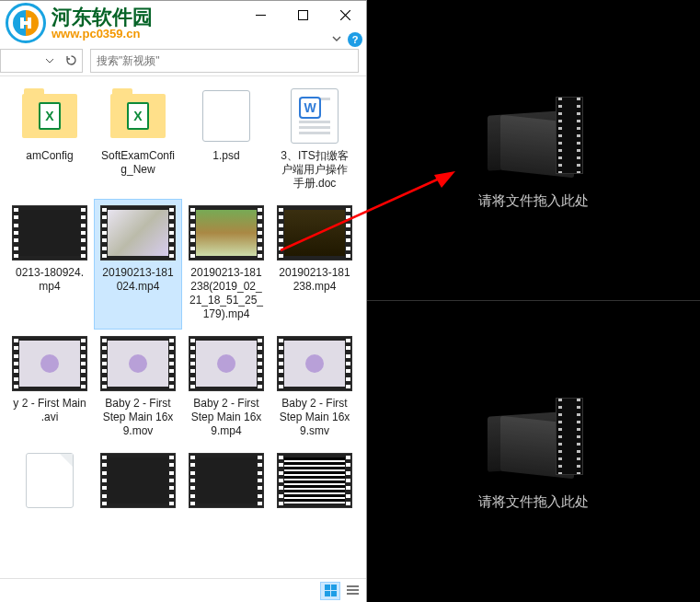 The width and height of the screenshot is (700, 602). Describe the element at coordinates (315, 418) in the screenshot. I see `file-label: Baby 2 - First Step Main 16x9.smv` at that location.